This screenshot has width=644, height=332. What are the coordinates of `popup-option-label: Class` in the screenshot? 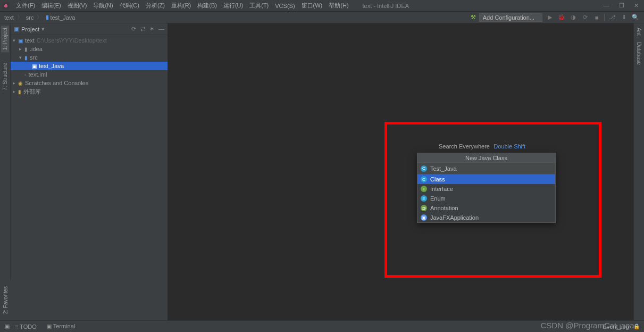 It's located at (438, 179).